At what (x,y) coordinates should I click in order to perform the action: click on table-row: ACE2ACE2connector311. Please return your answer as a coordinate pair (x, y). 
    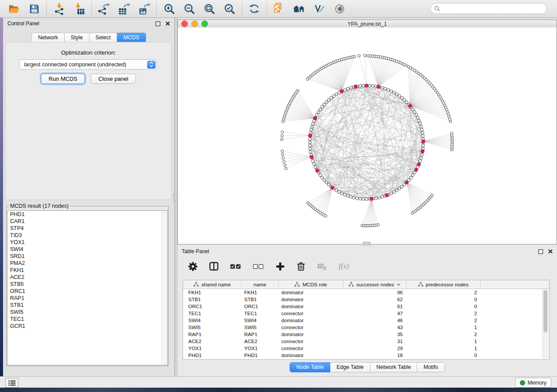
    Looking at the image, I should click on (366, 341).